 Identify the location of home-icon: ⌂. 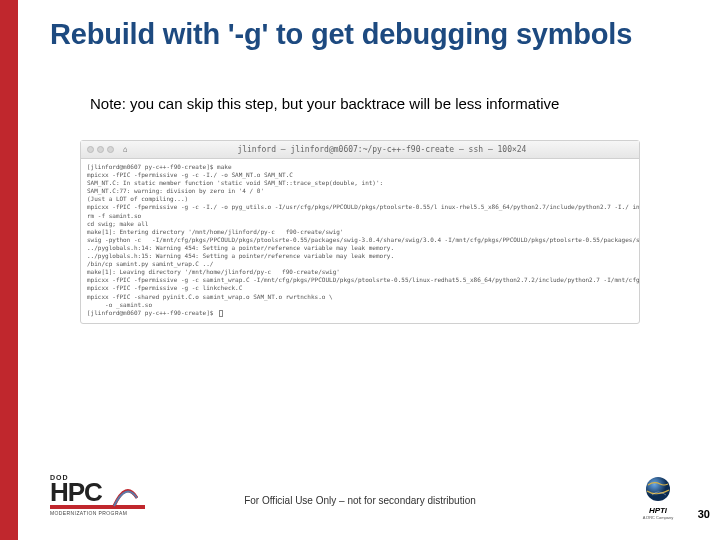
(126, 150).